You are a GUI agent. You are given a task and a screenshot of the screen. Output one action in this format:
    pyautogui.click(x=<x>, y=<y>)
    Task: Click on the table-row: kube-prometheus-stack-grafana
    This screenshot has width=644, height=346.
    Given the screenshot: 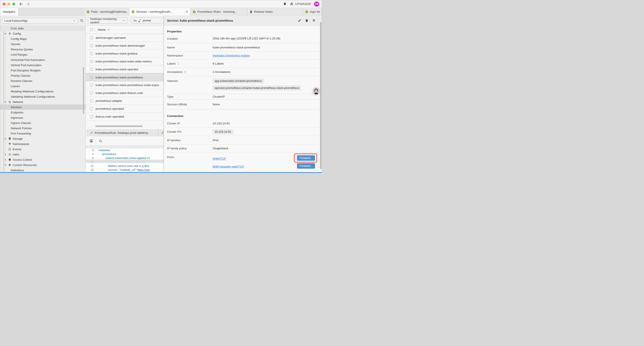 What is the action you would take?
    pyautogui.click(x=125, y=54)
    